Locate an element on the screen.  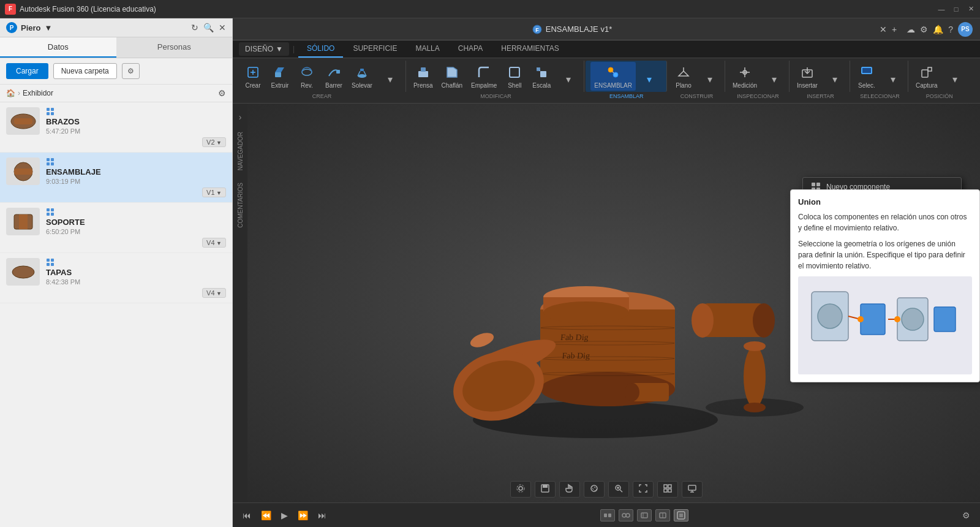
toolbar: DISEÑO ▼ | SÓLIDO SUPERFICIE MALLA CHAPA… is located at coordinates (606, 72).